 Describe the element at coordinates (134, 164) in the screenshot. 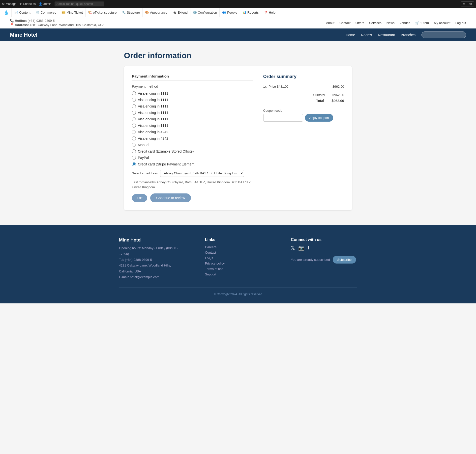

I see `payment-radio-stripe` at that location.